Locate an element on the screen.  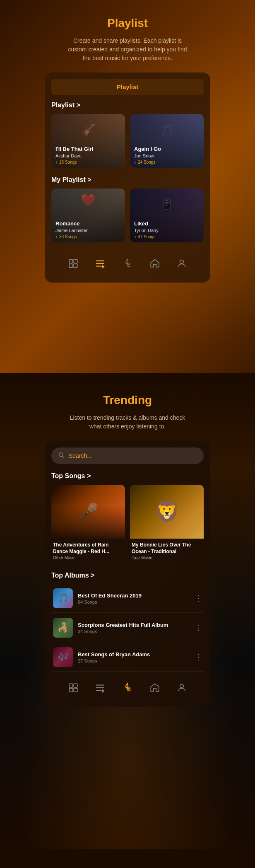
search-input is located at coordinates (133, 456).